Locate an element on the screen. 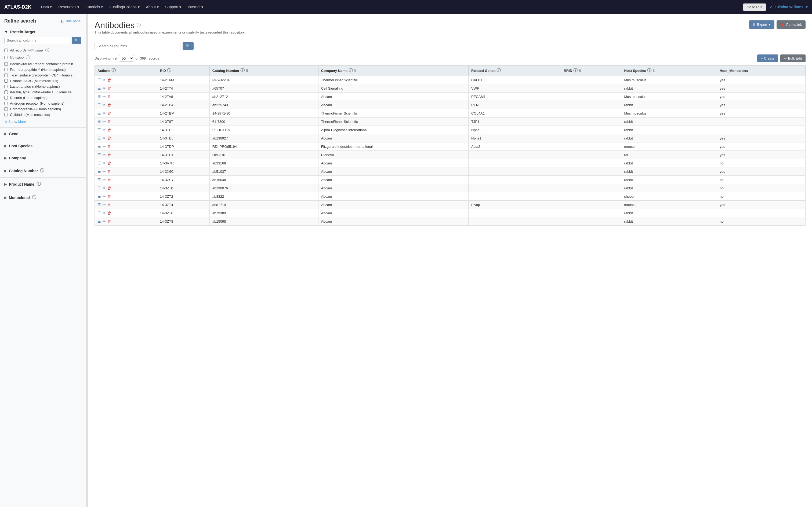  title-info-icon: ⓘ is located at coordinates (139, 25).